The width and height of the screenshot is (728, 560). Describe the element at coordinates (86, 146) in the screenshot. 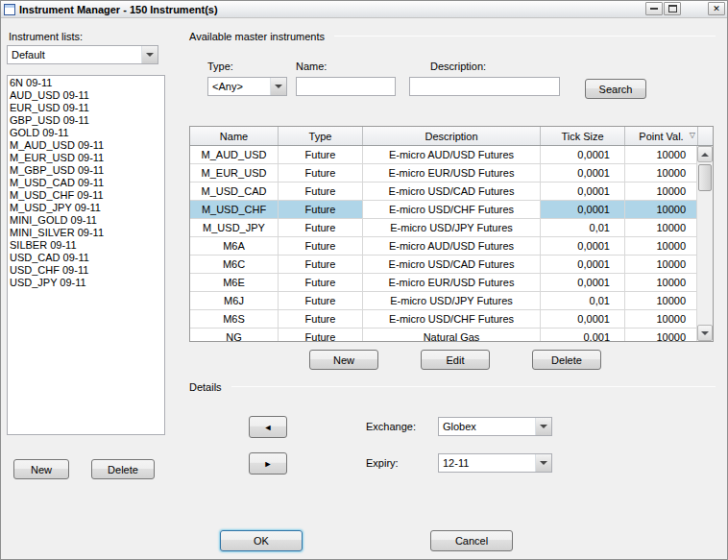

I see `instrument-list-item: M_AUD_USD 09-11` at that location.